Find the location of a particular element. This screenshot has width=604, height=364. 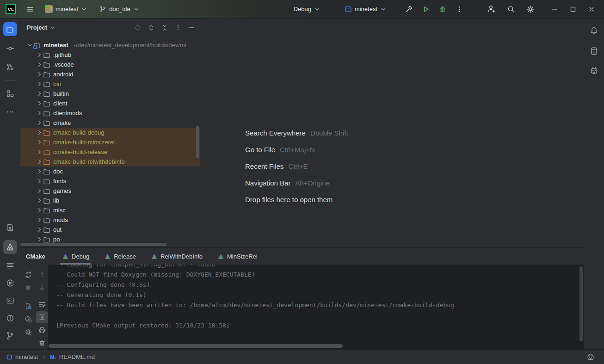

settings-button is located at coordinates (530, 9).